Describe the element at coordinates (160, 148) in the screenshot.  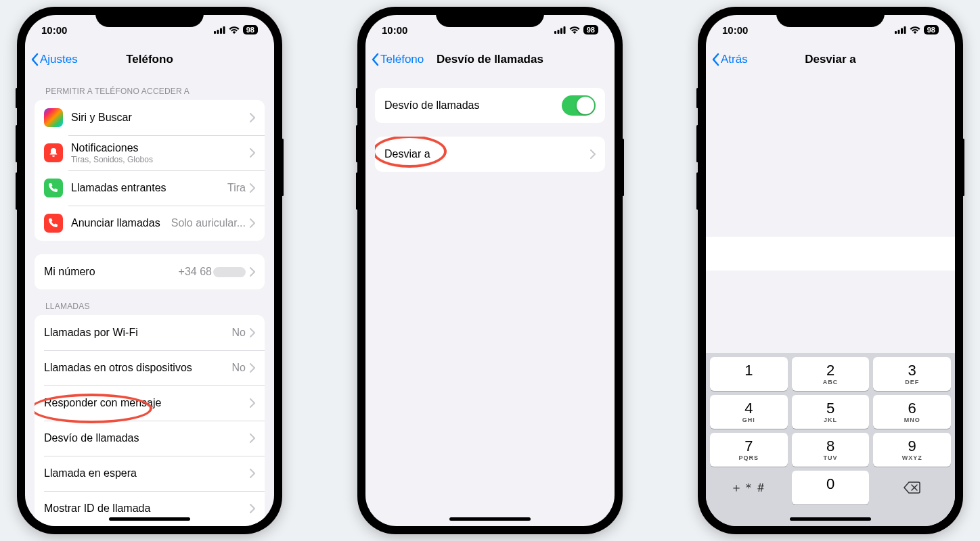
I see `row-label: Notificaciones` at that location.